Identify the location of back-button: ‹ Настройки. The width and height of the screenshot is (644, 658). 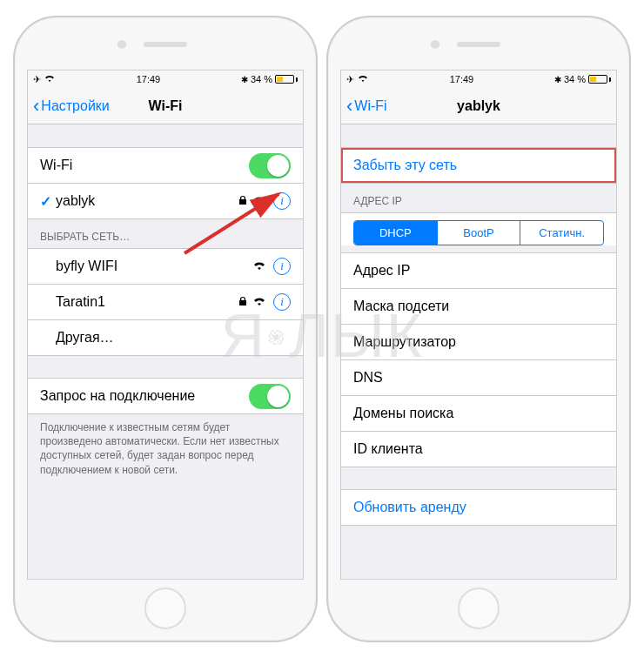
(69, 106).